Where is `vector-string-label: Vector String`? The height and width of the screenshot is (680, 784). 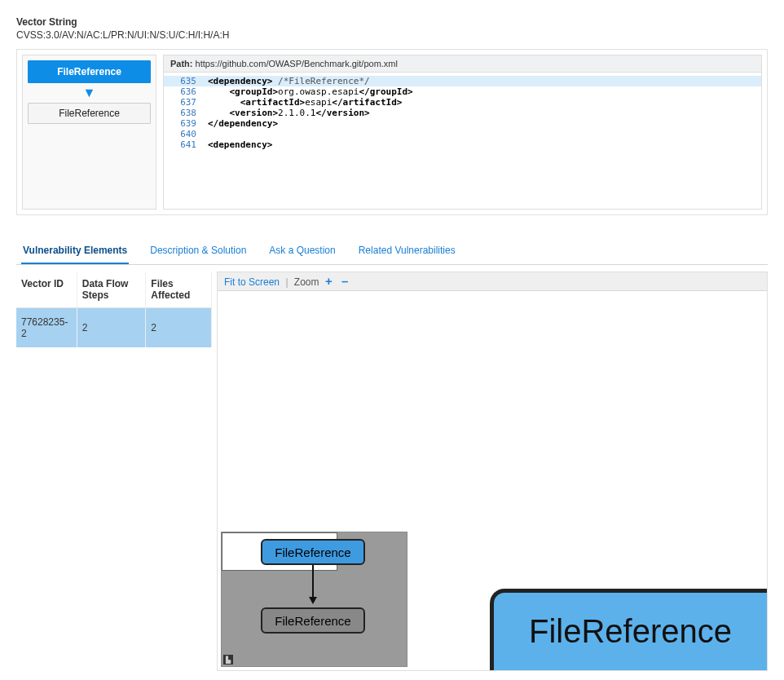
vector-string-label: Vector String is located at coordinates (392, 22).